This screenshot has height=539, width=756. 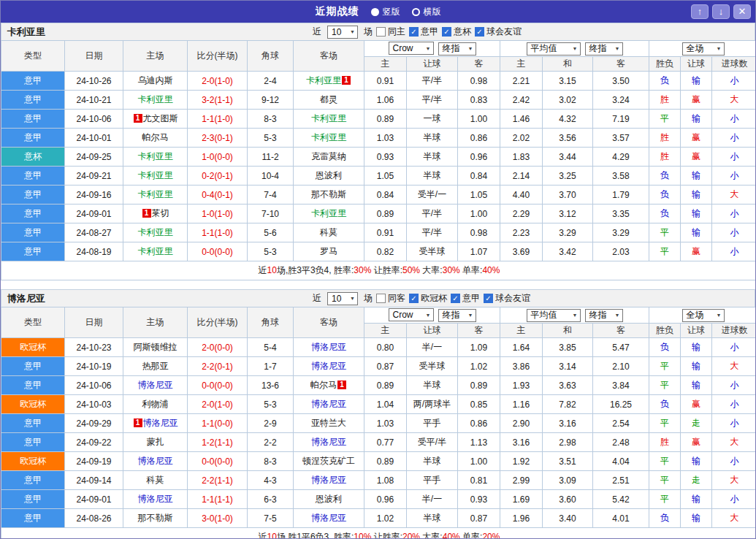 What do you see at coordinates (568, 348) in the screenshot?
I see `odds-cell: 3.85` at bounding box center [568, 348].